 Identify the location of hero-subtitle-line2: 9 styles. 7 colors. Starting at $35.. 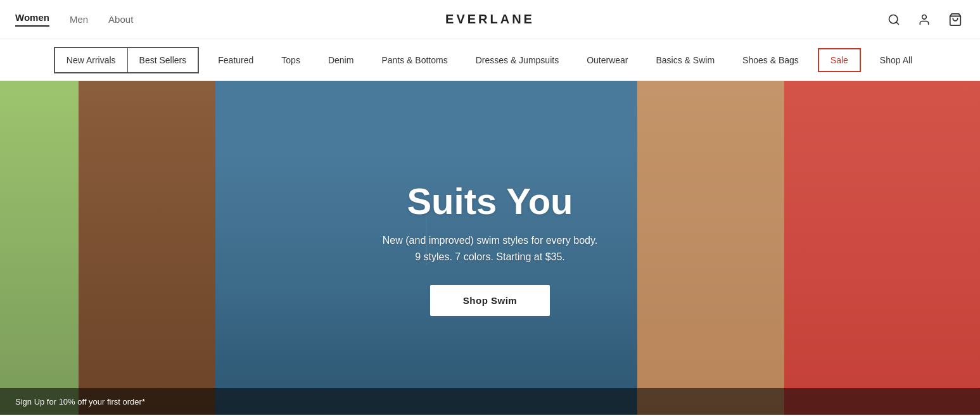
(490, 257).